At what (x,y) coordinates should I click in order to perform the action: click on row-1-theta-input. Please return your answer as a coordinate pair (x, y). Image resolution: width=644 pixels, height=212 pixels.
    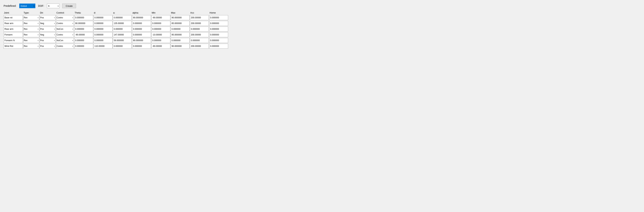
    Looking at the image, I should click on (84, 23).